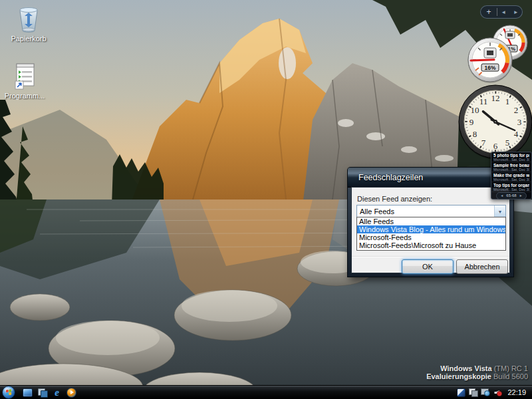  Describe the element at coordinates (395, 199) in the screenshot. I see `feed-select-label: Diesen Feed anzeigen:` at that location.